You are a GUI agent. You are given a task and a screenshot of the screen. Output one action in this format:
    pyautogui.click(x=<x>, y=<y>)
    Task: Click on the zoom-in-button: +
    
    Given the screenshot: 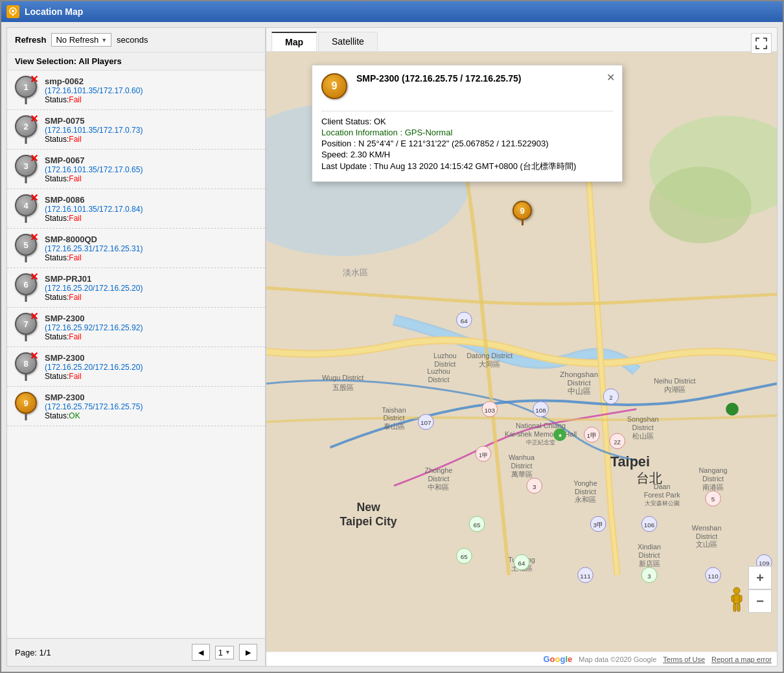 What is the action you would take?
    pyautogui.click(x=760, y=578)
    